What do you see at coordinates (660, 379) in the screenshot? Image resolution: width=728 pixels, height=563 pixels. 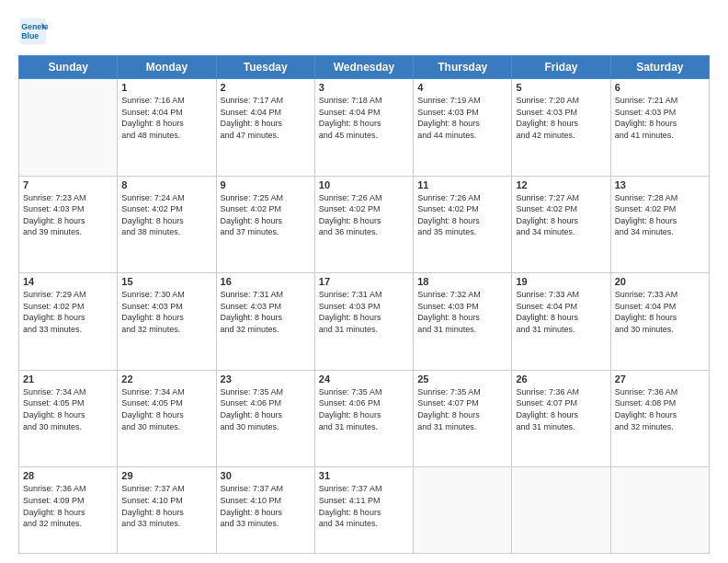 I see `day-number: 27` at bounding box center [660, 379].